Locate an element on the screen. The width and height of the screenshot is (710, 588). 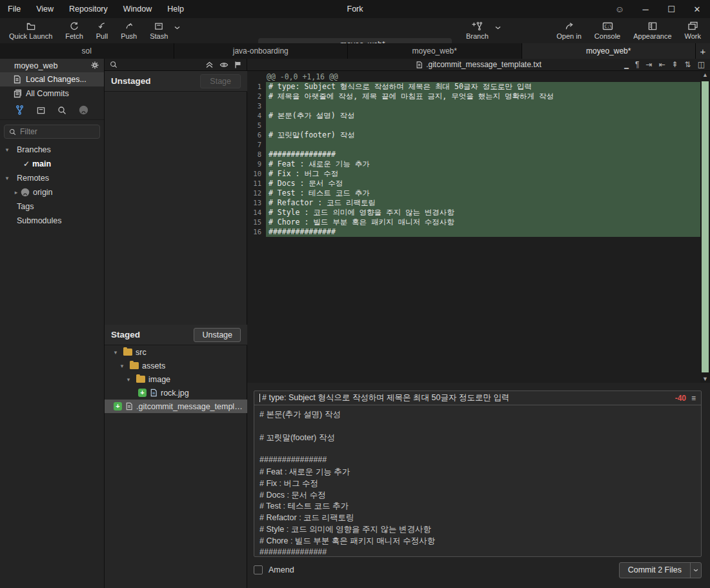
diff-line: 12# Test : 테스트 코드 추가 is located at coordinates (479, 194).